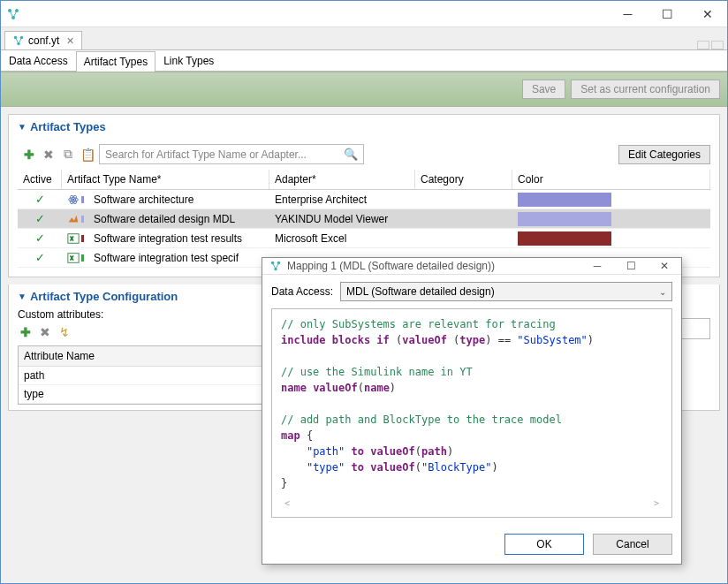 The width and height of the screenshot is (728, 584). Describe the element at coordinates (364, 239) in the screenshot. I see `table-row: ✓Software integration test resultsMicros…` at that location.